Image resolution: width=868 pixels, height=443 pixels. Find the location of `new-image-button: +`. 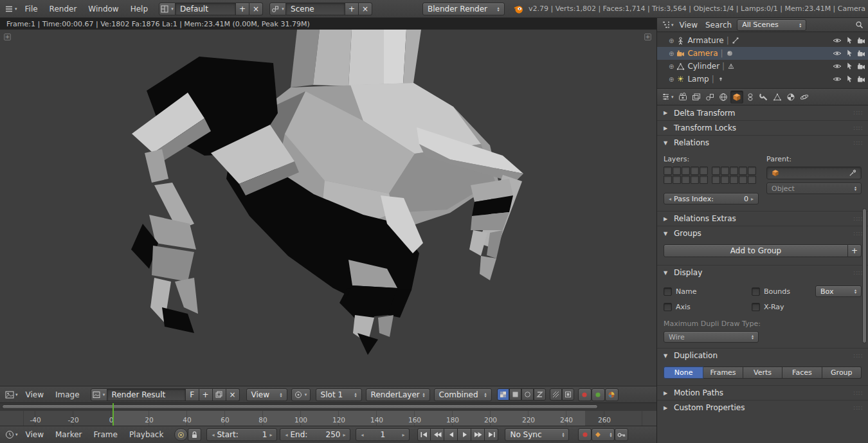

new-image-button: + is located at coordinates (206, 395).